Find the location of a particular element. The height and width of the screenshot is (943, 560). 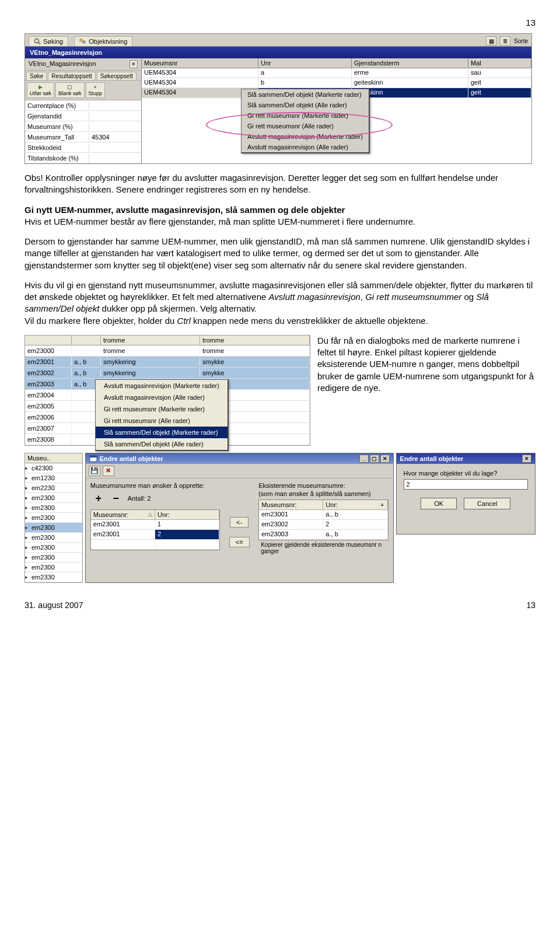

col-museumsnr: Museumsnr: is located at coordinates (291, 505).